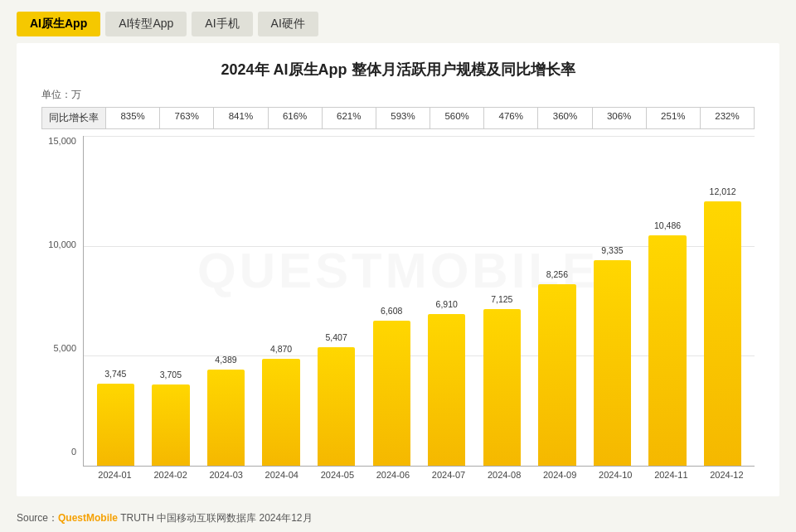 This screenshot has height=532, width=796. What do you see at coordinates (115, 374) in the screenshot?
I see `bar-value-0: 3,745` at bounding box center [115, 374].